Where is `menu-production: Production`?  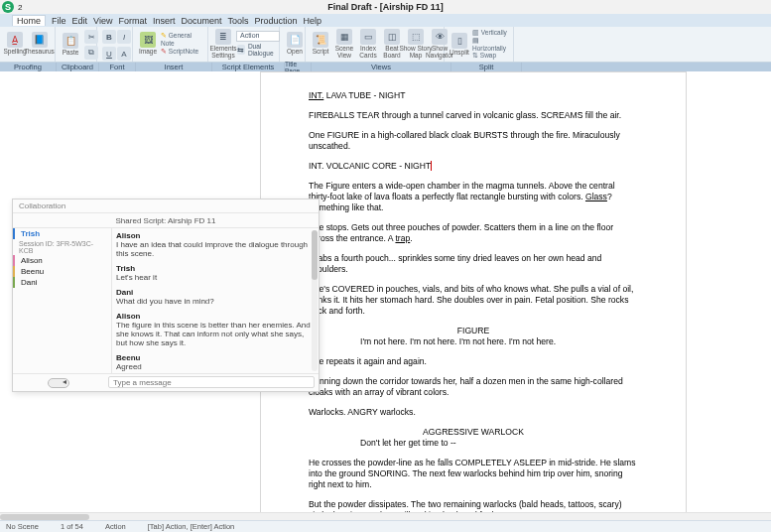 menu-production: Production is located at coordinates (276, 21).